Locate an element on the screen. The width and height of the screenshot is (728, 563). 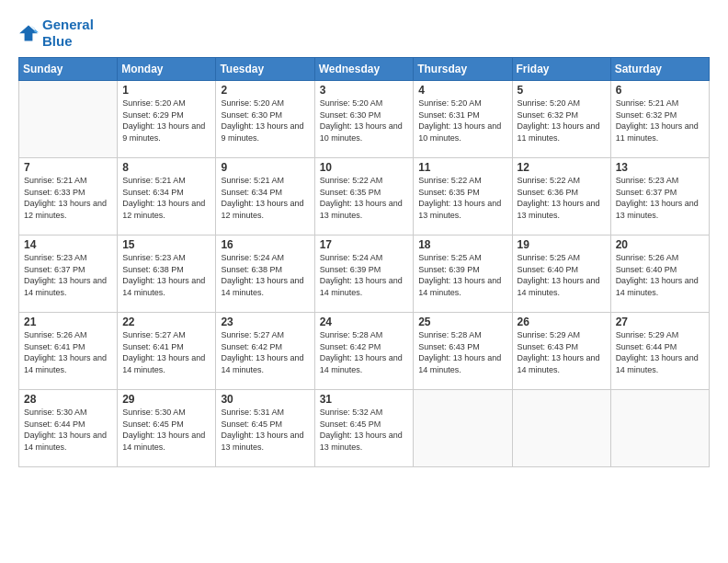
calendar-day-cell: 22Sunrise: 5:27 AM Sunset: 6:41 PM Dayli… is located at coordinates (167, 351).